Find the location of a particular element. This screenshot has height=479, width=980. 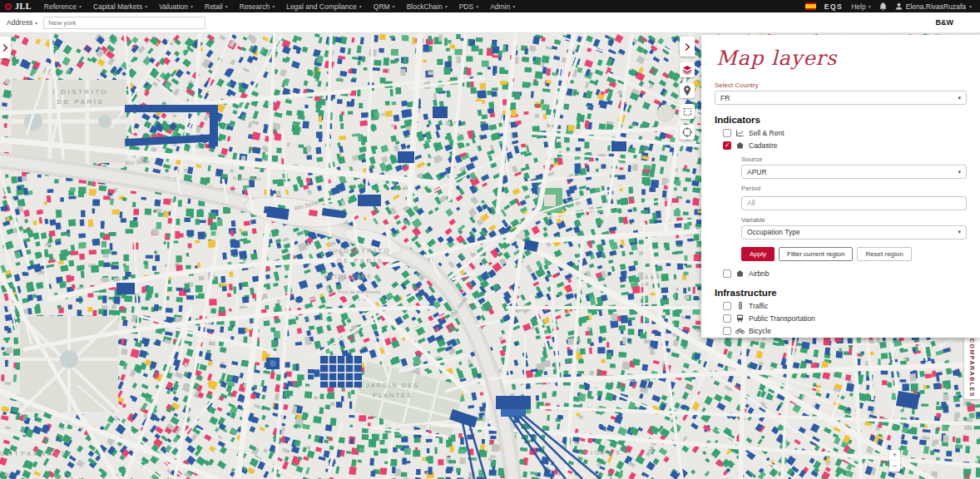

sell-rent-checkbox is located at coordinates (727, 133).